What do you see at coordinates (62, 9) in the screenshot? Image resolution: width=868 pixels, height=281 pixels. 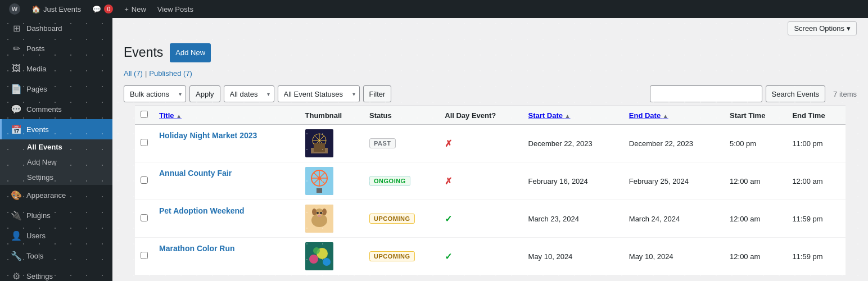 I see `site-name-label: Just Events` at bounding box center [62, 9].